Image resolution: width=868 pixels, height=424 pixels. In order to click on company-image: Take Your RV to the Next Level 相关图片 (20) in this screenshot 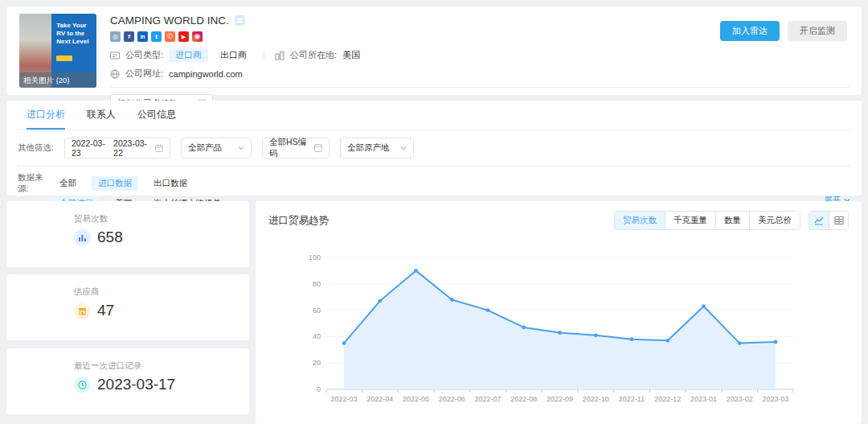, I will do `click(58, 51)`.